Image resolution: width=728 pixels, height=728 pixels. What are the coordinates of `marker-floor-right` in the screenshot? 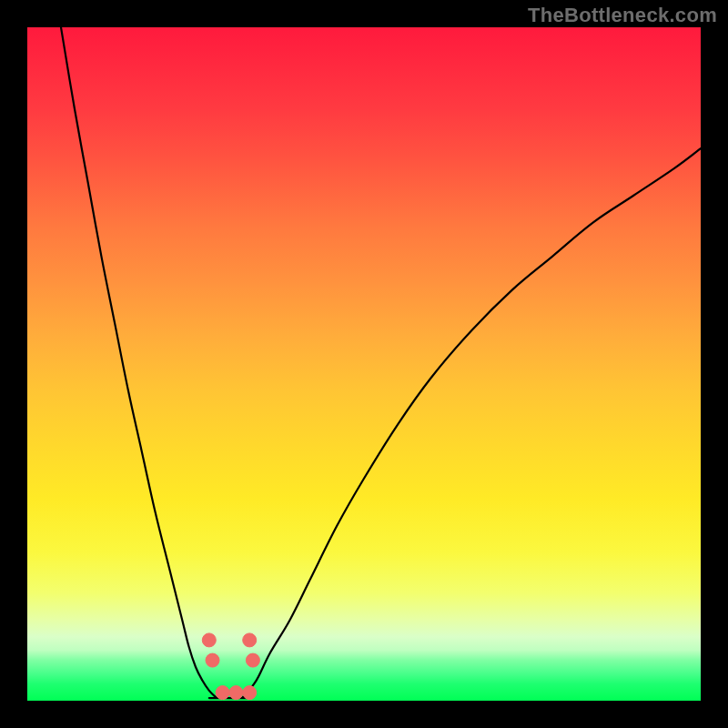 It's located at (249, 693).